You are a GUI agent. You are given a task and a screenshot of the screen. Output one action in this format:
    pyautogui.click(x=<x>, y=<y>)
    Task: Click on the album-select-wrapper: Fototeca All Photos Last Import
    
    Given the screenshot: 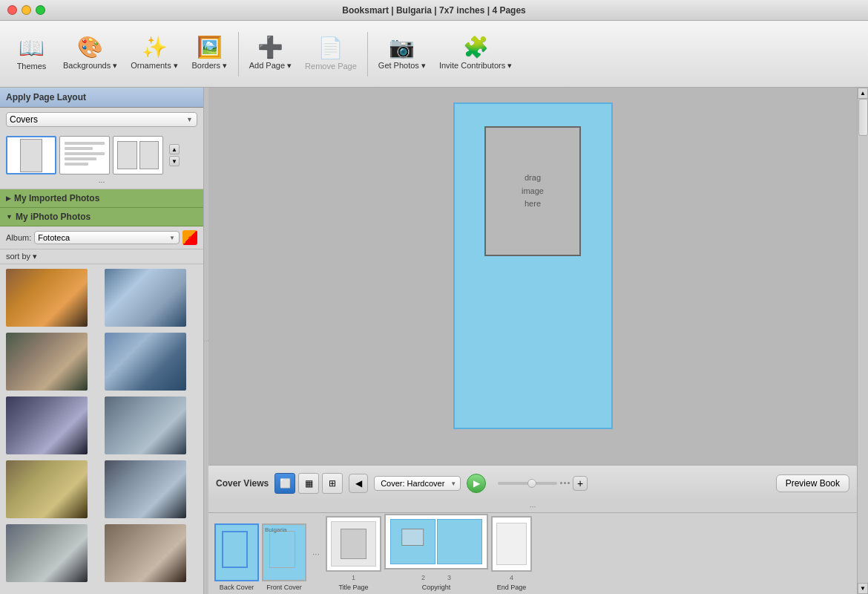 What is the action you would take?
    pyautogui.click(x=107, y=238)
    